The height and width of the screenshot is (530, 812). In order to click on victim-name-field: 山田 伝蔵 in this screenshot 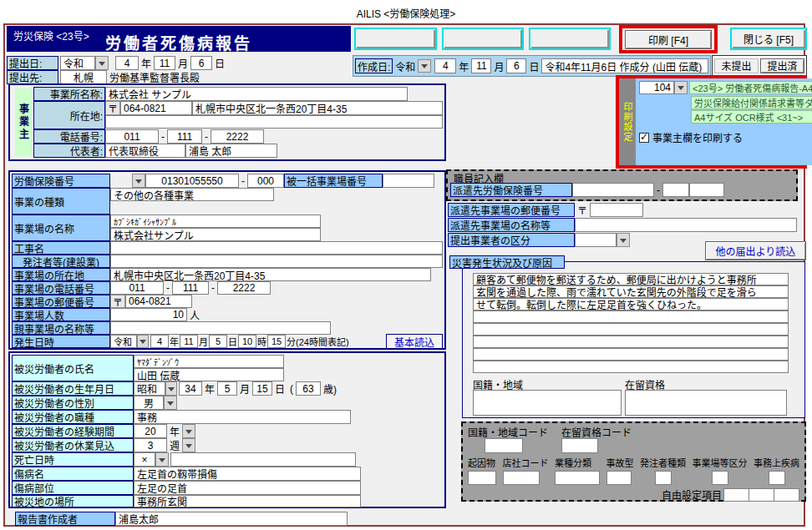, I will do `click(209, 375)`.